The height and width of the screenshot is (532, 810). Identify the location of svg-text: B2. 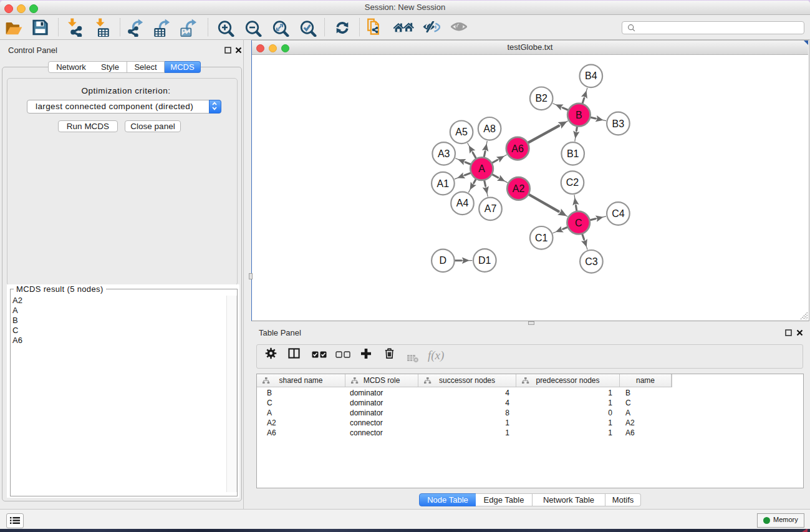
(541, 99).